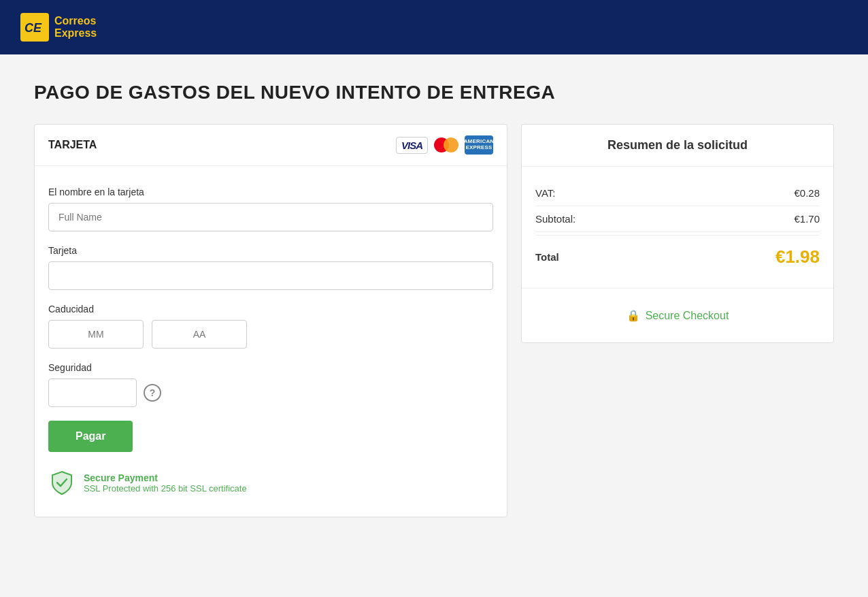  I want to click on card-number-field-group: Tarjeta, so click(271, 268).